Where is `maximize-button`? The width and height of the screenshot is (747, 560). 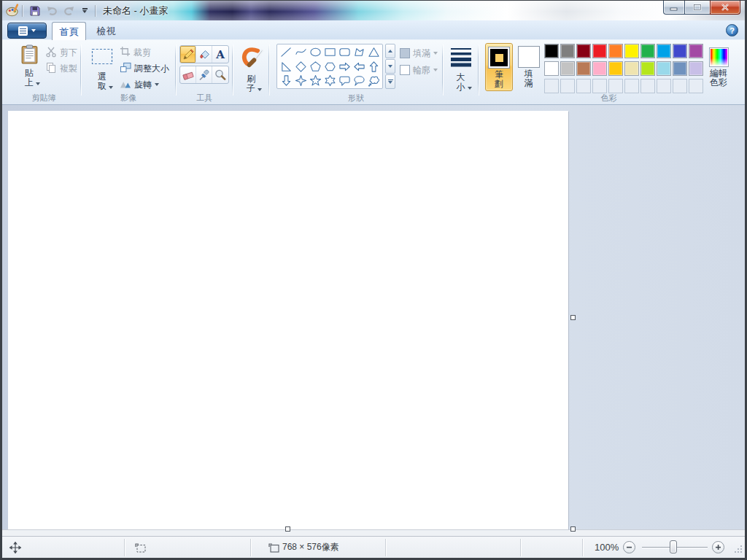
maximize-button is located at coordinates (697, 7).